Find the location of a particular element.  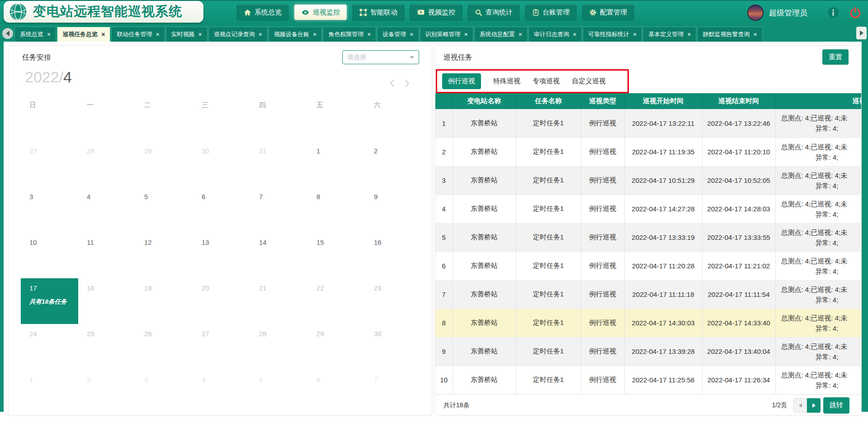

nav-button-search: 查询统计 is located at coordinates (494, 12).